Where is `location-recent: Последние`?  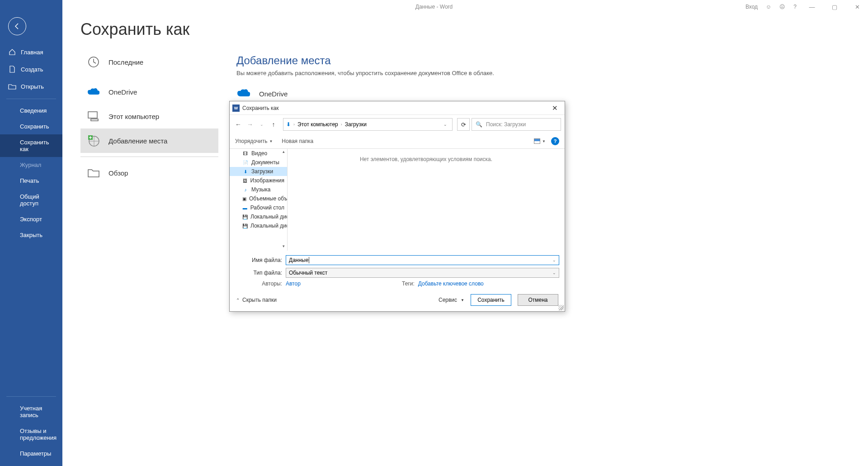
location-recent: Последние is located at coordinates (149, 62).